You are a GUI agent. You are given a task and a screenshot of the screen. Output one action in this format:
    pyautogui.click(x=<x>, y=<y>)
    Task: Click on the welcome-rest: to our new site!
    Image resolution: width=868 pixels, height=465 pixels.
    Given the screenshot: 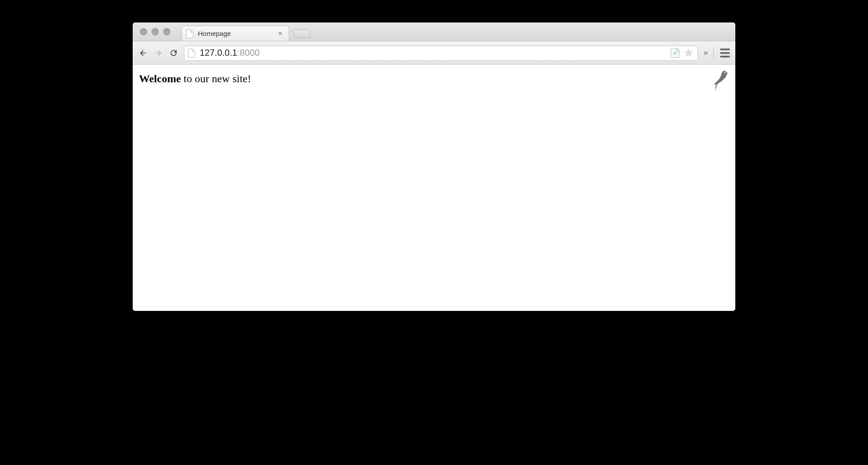 What is the action you would take?
    pyautogui.click(x=216, y=79)
    